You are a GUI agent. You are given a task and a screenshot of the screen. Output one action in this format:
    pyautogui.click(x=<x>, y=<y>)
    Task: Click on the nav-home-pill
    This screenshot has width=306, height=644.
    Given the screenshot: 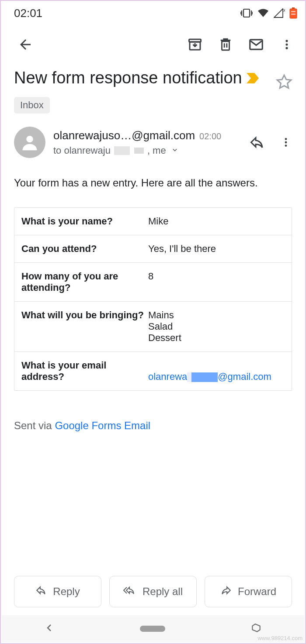 What is the action you would take?
    pyautogui.click(x=153, y=629)
    